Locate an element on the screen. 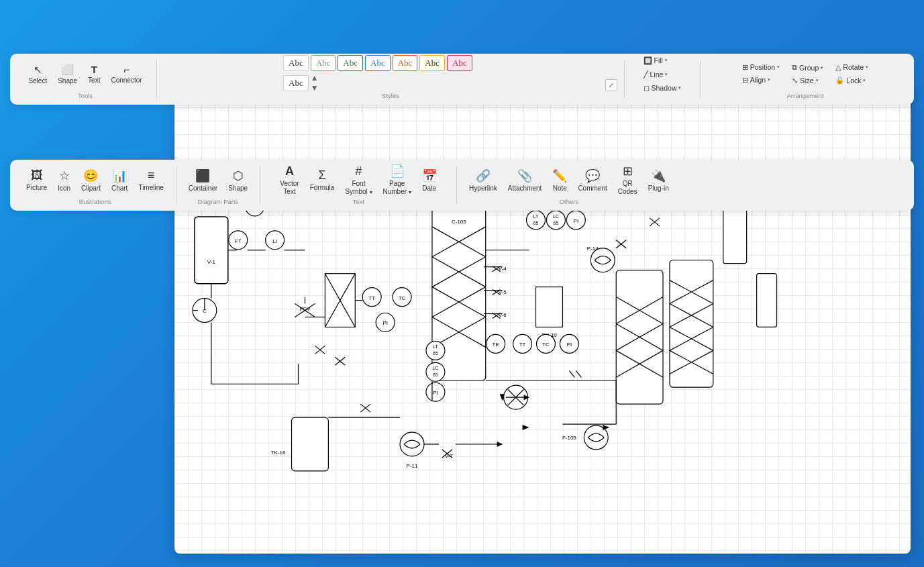 This screenshot has width=924, height=567. icon-button: ☆ Icon is located at coordinates (64, 180).